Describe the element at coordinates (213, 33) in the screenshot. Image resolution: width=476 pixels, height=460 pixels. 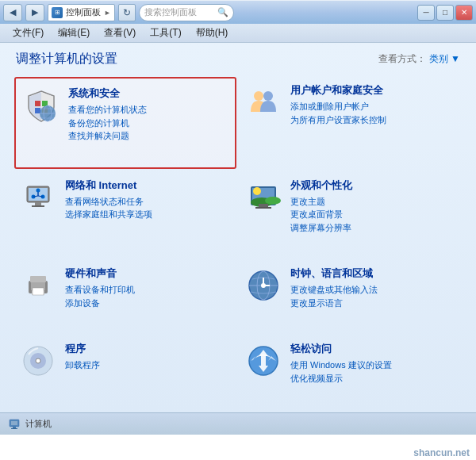
I see `menu-help: 帮助(H)` at that location.